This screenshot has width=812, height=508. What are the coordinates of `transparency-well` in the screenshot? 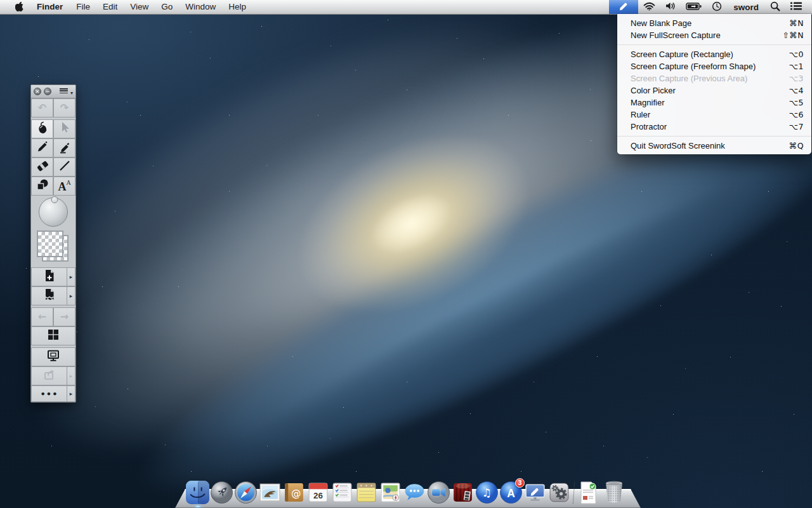 It's located at (53, 247).